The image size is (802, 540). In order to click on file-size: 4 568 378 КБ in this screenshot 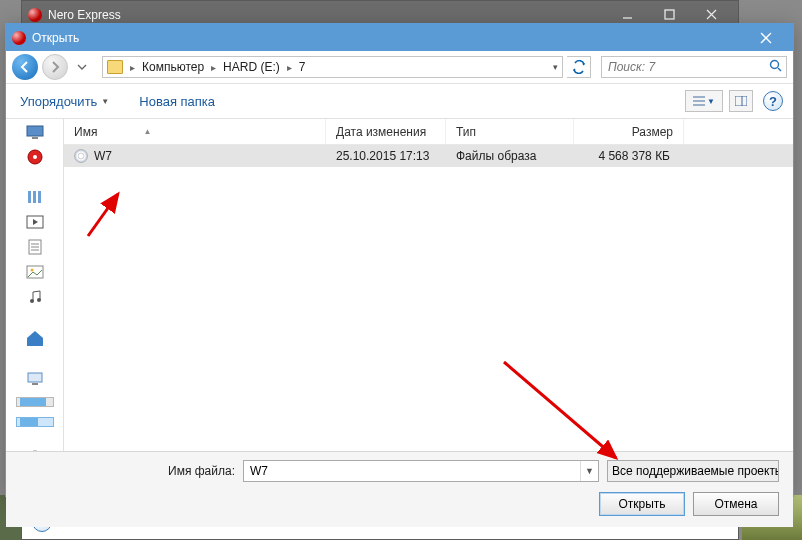, I will do `click(629, 156)`.